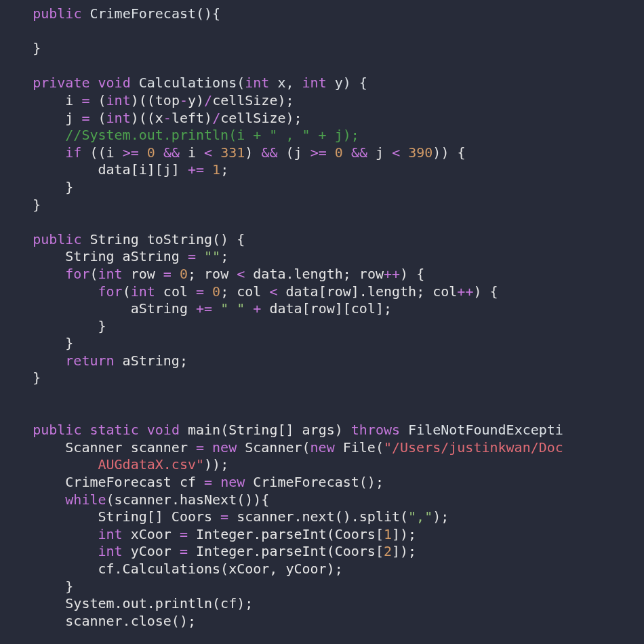 Image resolution: width=644 pixels, height=644 pixels. Describe the element at coordinates (98, 621) in the screenshot. I see `code-line: scanner.close();` at that location.